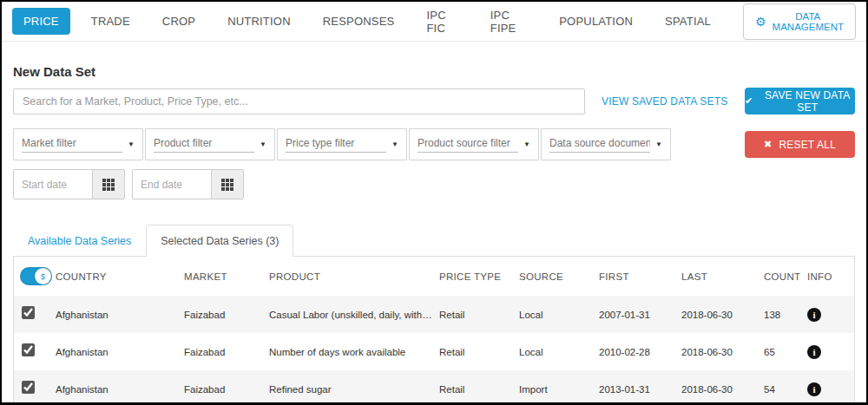 Image resolution: width=868 pixels, height=405 pixels. Describe the element at coordinates (665, 101) in the screenshot. I see `view-saved-data-sets-link: VIEW SAVED DATA SETS` at that location.